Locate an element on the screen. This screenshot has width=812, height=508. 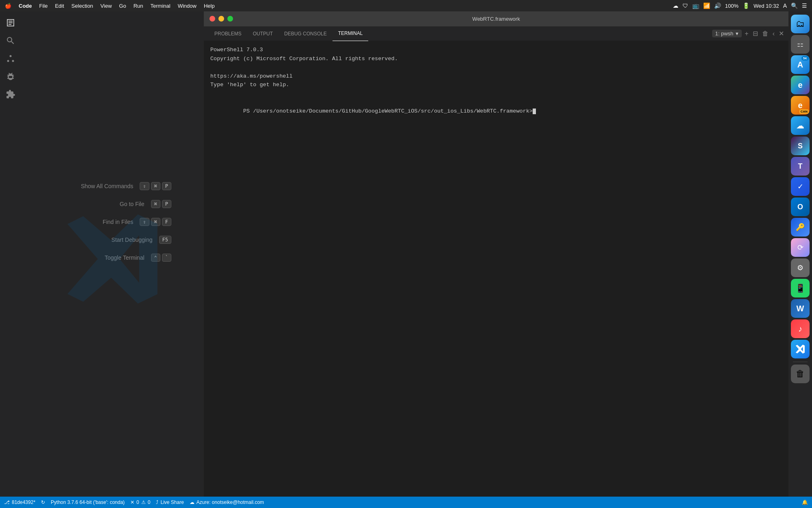
volume-icon: 🔊 is located at coordinates (718, 6).